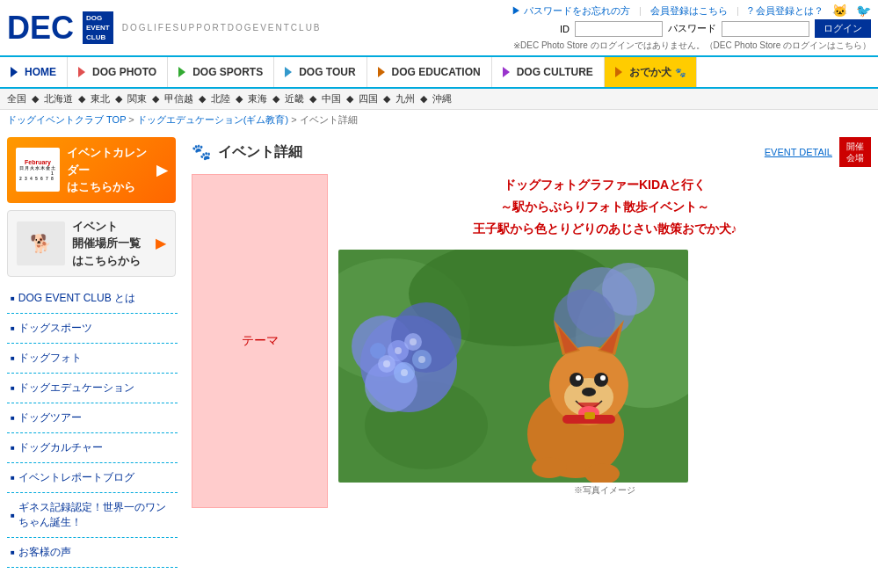 This screenshot has width=878, height=588. Describe the element at coordinates (863, 11) in the screenshot. I see `twitter-icon: 🐦` at that location.